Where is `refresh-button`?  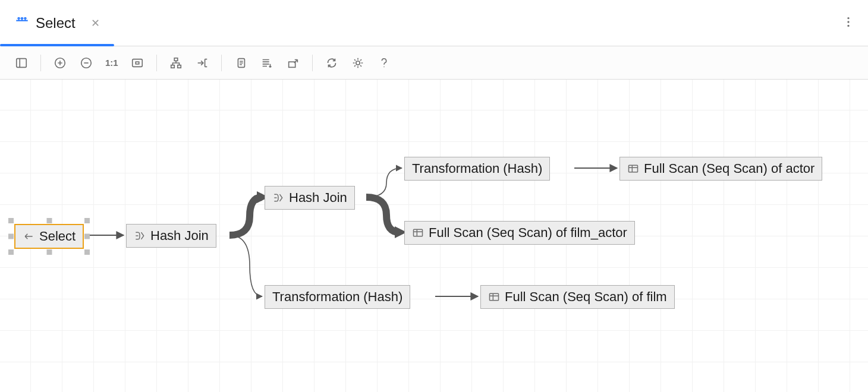
refresh-button is located at coordinates (332, 63).